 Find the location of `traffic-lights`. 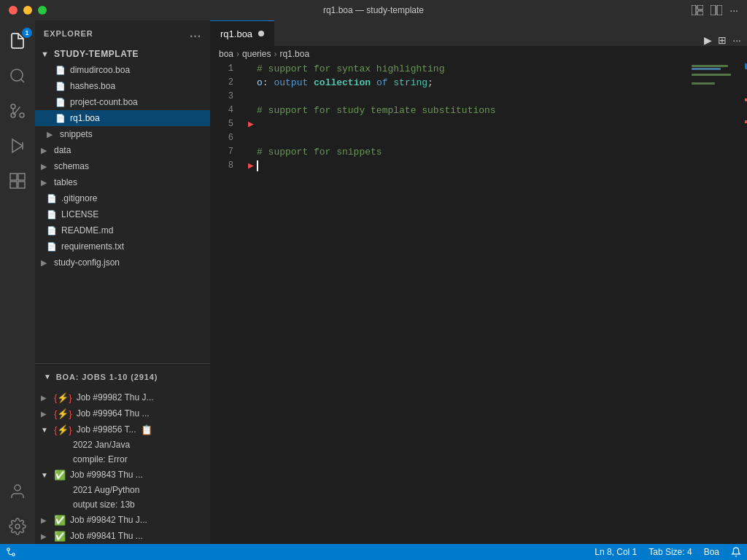

traffic-lights is located at coordinates (28, 10).